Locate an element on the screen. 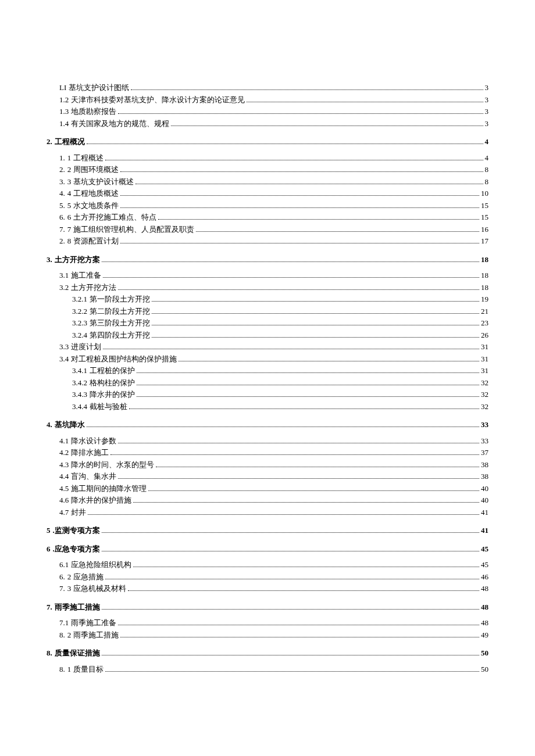 The image size is (535, 756). toc-number: 1. is located at coordinates (62, 158).